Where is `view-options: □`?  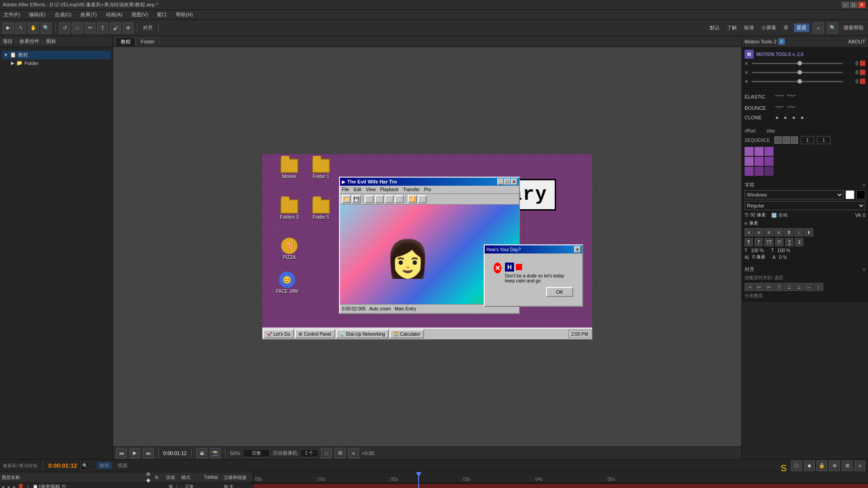 view-options: □ is located at coordinates (326, 453).